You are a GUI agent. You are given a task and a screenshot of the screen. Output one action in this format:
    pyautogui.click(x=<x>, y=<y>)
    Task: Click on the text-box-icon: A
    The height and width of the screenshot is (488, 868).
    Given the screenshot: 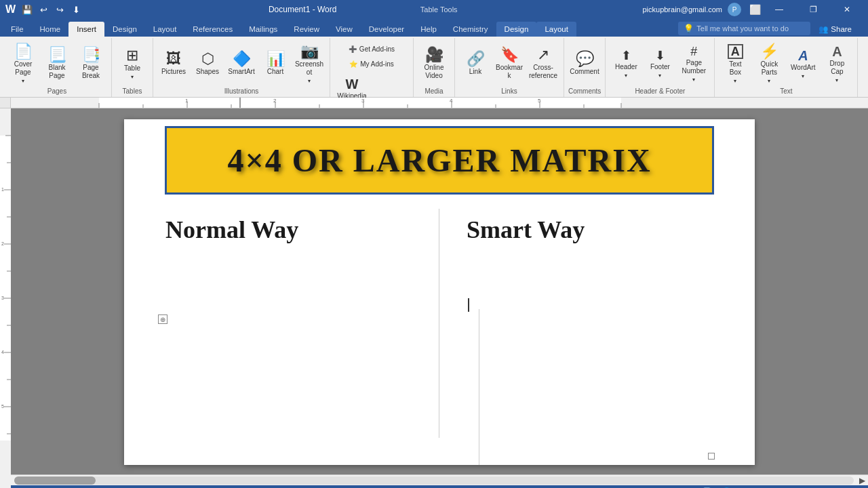 What is the action you would take?
    pyautogui.click(x=735, y=52)
    